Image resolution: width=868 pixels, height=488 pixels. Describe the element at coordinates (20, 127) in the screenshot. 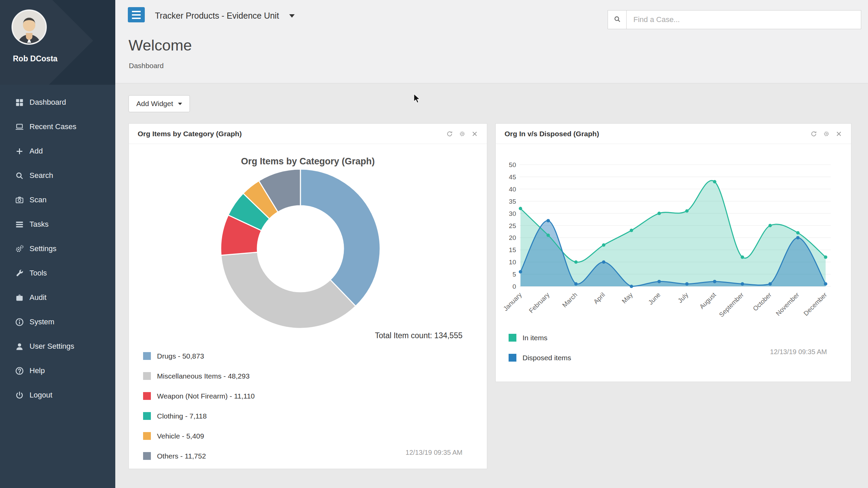

I see `recent-cases-icon` at that location.